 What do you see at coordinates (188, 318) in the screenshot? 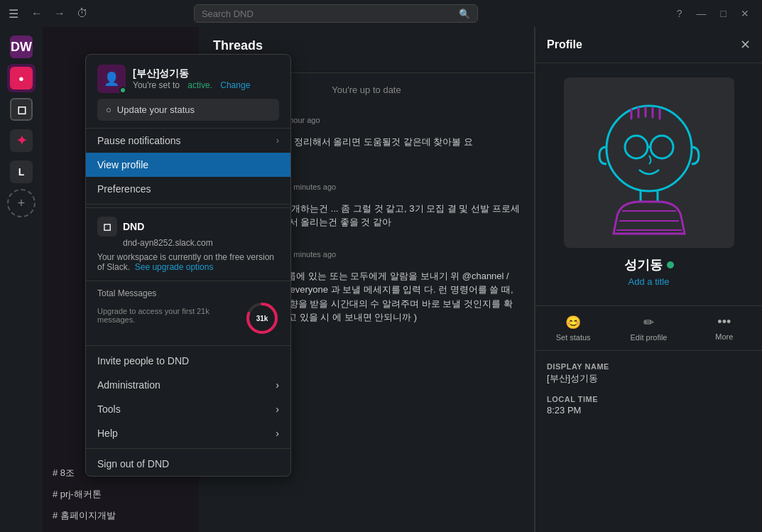
I see `upgrade-progress: Upgrade to access your first 21k message…` at bounding box center [188, 318].